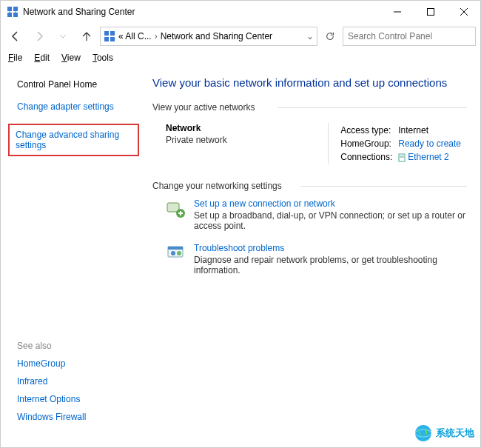  I want to click on section-networking-settings: Change your networking settings, so click(309, 186).